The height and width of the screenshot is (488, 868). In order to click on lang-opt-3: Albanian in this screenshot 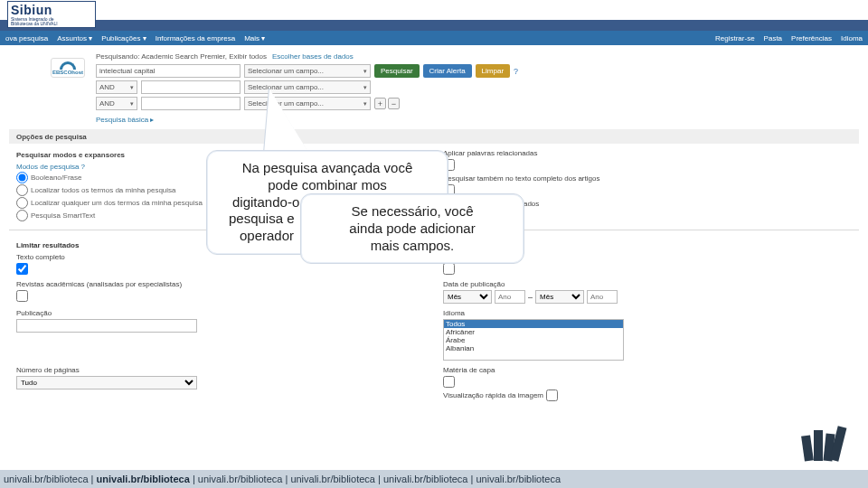, I will do `click(533, 349)`.